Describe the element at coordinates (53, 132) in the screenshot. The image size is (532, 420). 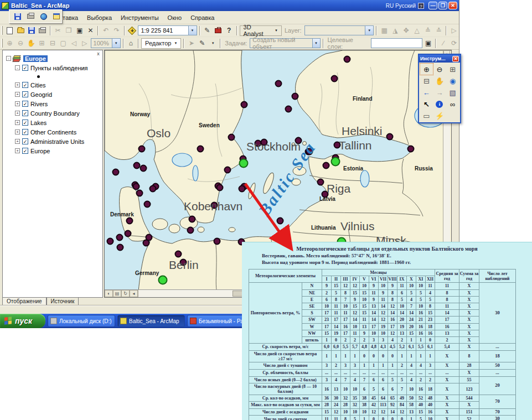
I see `toc-layer-label: Other Continents` at that location.